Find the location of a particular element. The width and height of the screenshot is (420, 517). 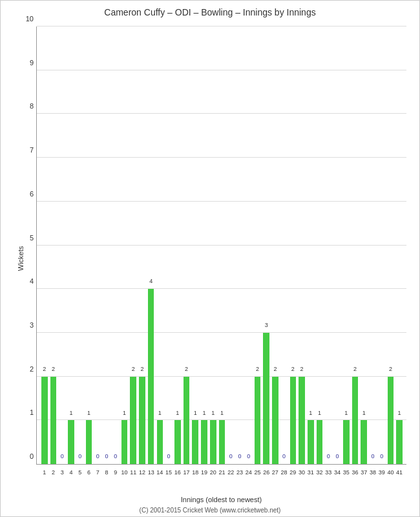

x-tick-30: 30 is located at coordinates (302, 472).